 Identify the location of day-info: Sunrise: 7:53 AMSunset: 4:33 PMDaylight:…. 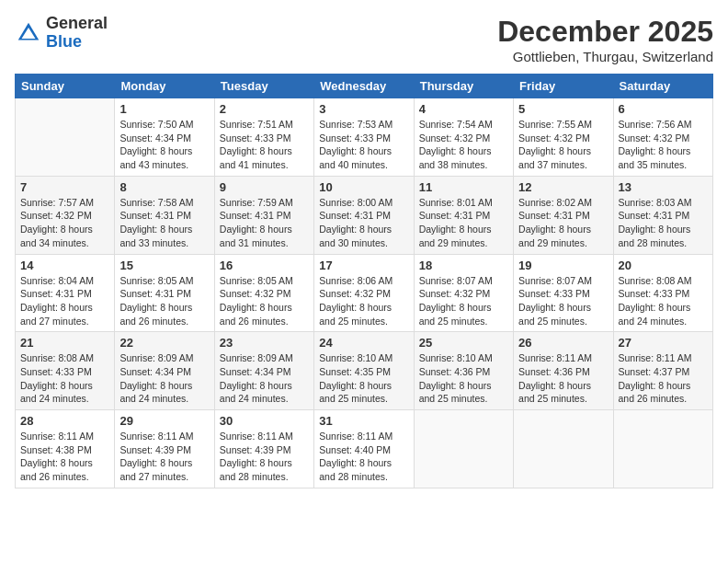
(364, 145).